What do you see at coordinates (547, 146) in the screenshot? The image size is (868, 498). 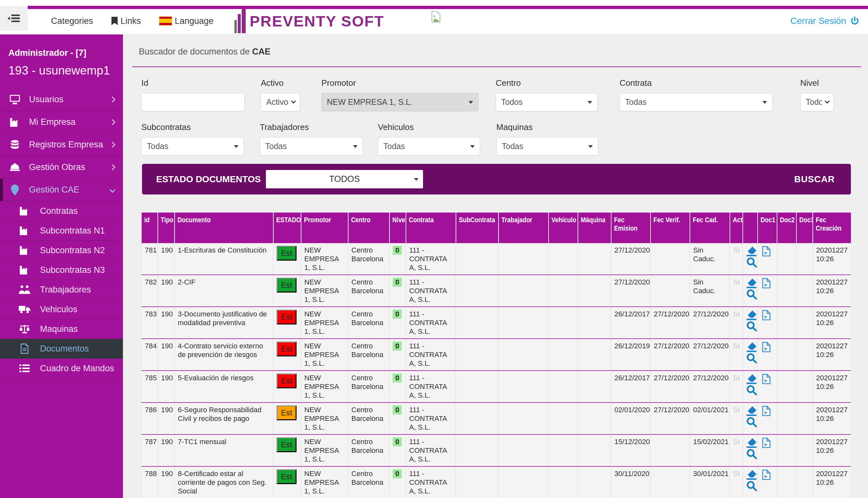 I see `maquinas-select: Todas` at bounding box center [547, 146].